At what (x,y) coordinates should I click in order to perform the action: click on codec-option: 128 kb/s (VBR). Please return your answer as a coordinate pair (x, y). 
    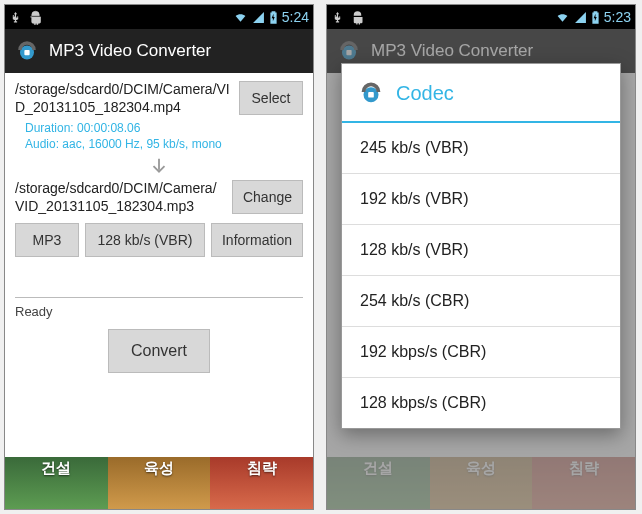
    Looking at the image, I should click on (481, 250).